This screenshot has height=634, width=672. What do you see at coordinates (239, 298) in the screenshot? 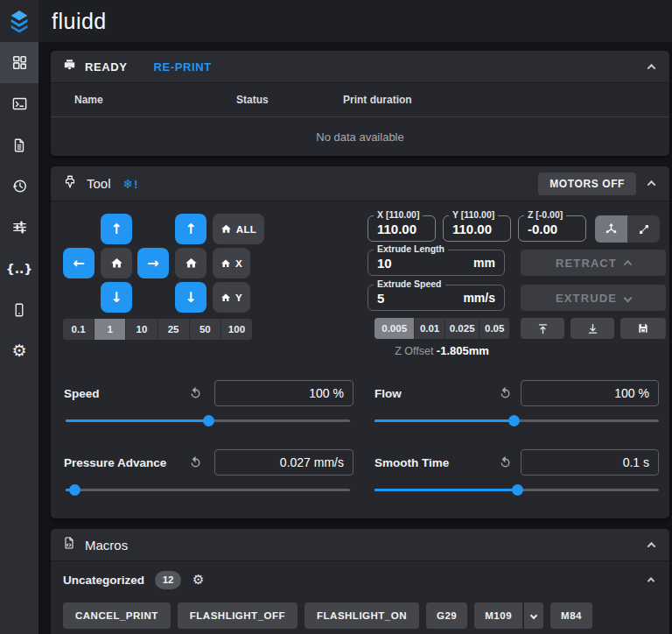
I see `home-y-label: Y` at bounding box center [239, 298].